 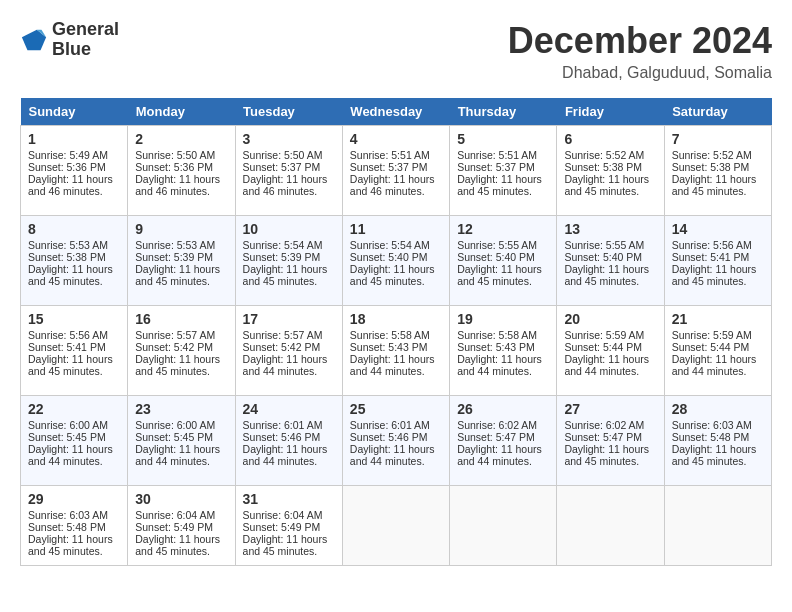 I want to click on day-number: 12, so click(x=503, y=229).